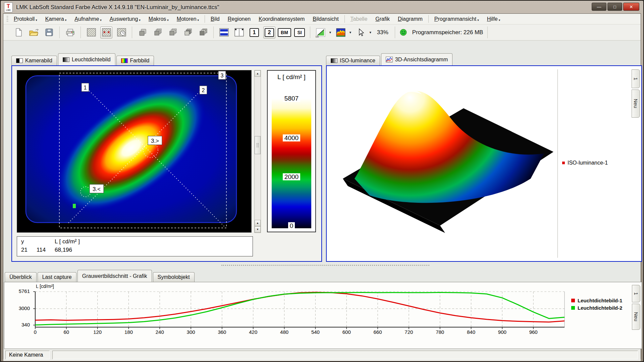 Image resolution: width=644 pixels, height=362 pixels. Describe the element at coordinates (85, 87) in the screenshot. I see `region-label-1: 1` at that location.